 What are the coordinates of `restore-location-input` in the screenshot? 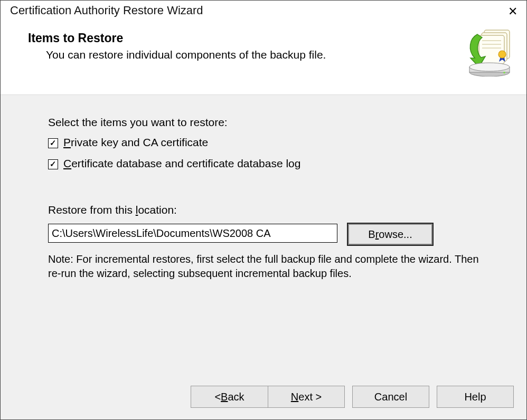 It's located at (193, 233).